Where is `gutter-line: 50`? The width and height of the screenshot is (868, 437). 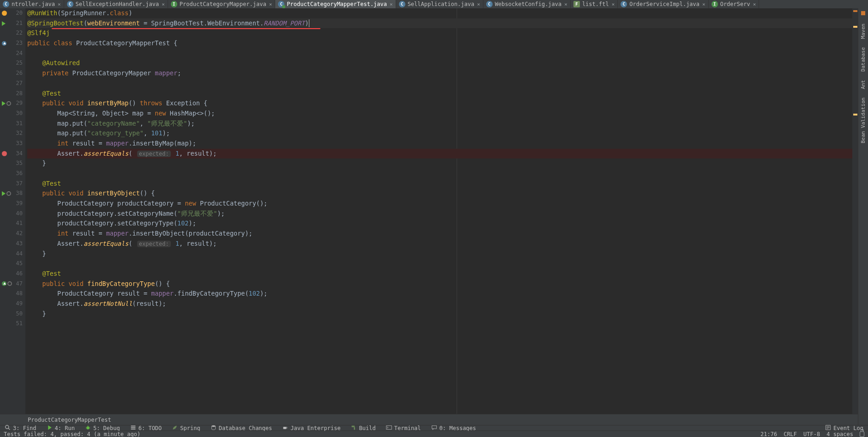
gutter-line: 50 is located at coordinates (12, 314).